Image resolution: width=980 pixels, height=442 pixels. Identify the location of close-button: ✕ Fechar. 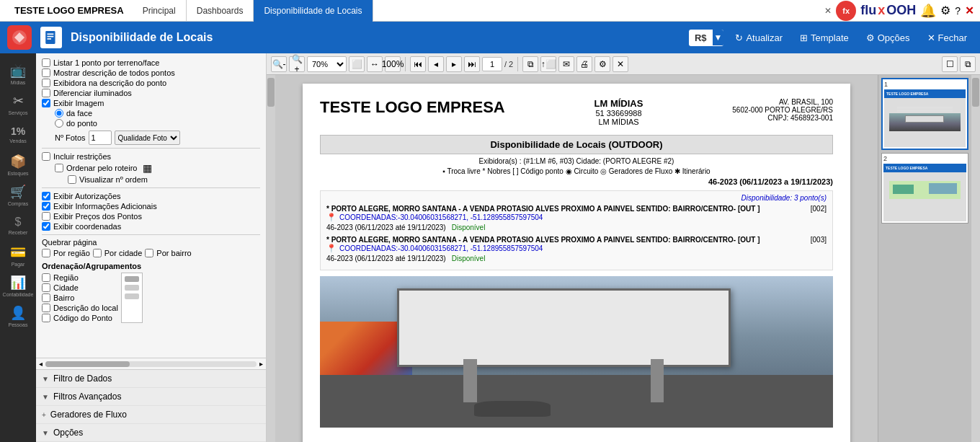
(947, 37).